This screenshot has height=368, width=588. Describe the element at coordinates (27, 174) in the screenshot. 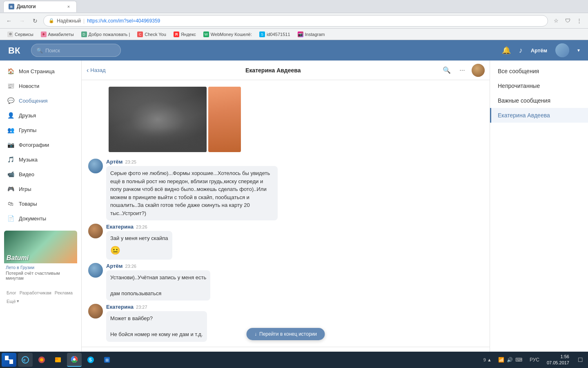

I see `sidebar-video-label: Видео` at that location.